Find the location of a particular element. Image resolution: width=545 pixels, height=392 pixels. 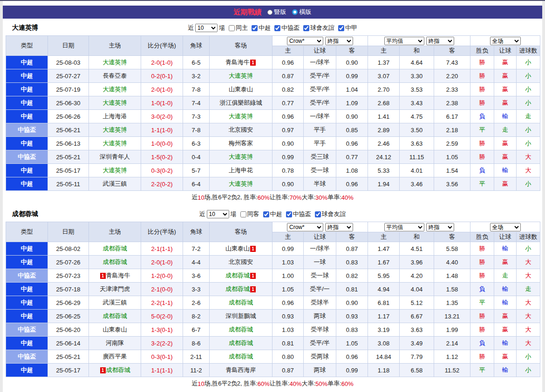

result-handicap-cell: 赢 is located at coordinates (505, 76).